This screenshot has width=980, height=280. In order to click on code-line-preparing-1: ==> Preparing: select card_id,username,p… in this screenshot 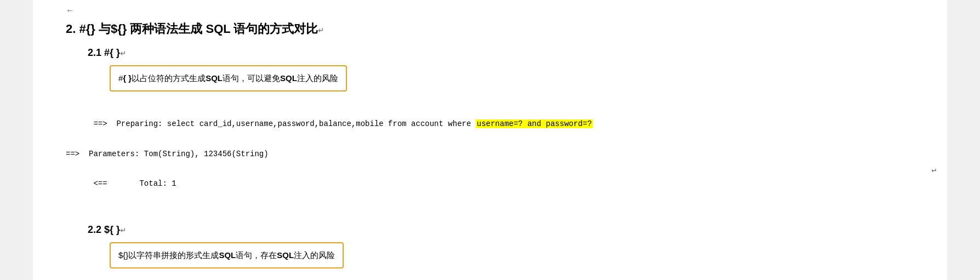, I will do `click(490, 124)`.